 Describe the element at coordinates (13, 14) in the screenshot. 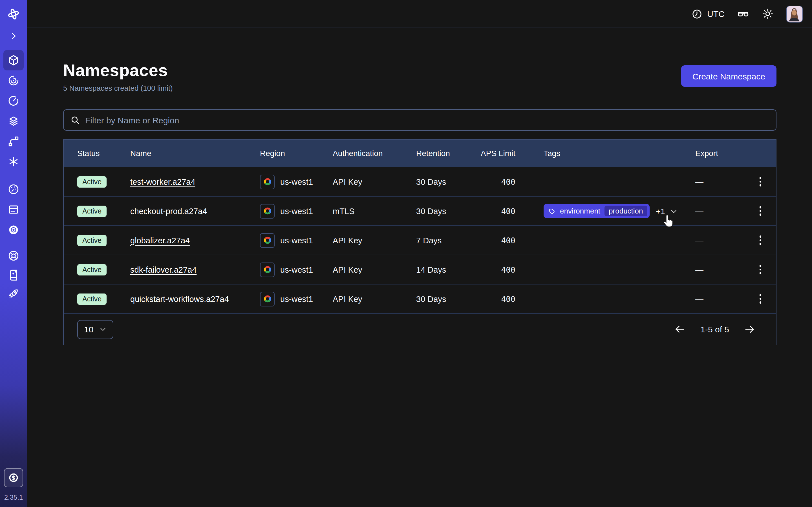

I see `temporal-logo` at that location.